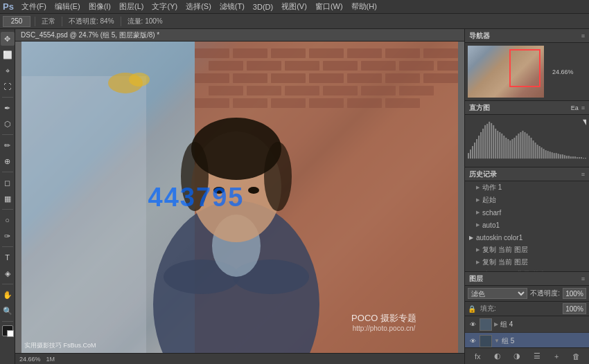 The image size is (589, 364). What do you see at coordinates (496, 324) in the screenshot?
I see `group4-arrow: ▶` at bounding box center [496, 324].